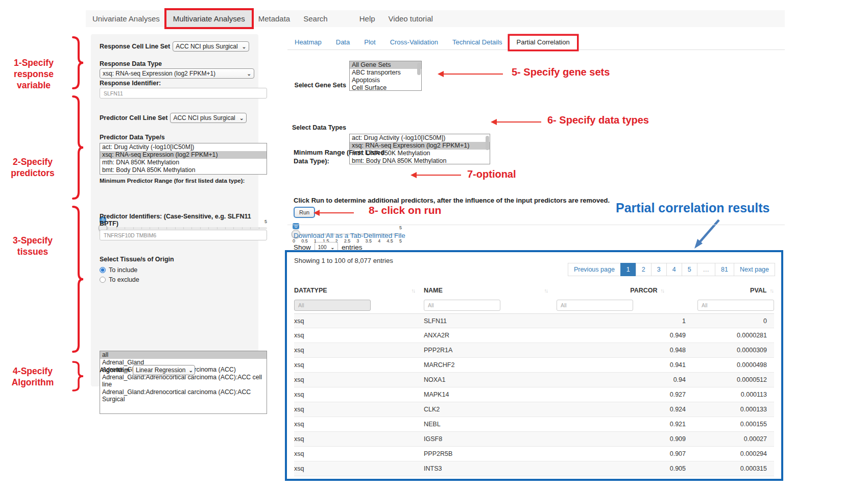 The width and height of the screenshot is (868, 488). I want to click on table-row: xsqNOXA10.940.0000512, so click(534, 380).